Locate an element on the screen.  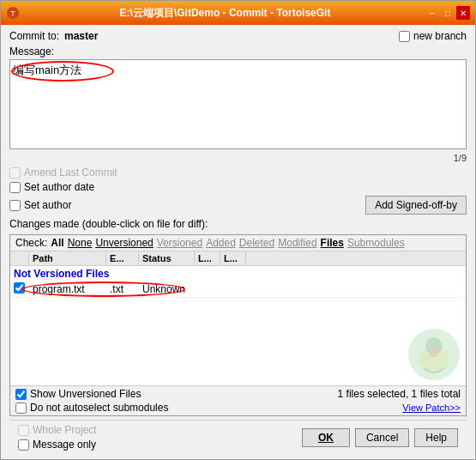
svg-text: T is located at coordinates (13, 14).